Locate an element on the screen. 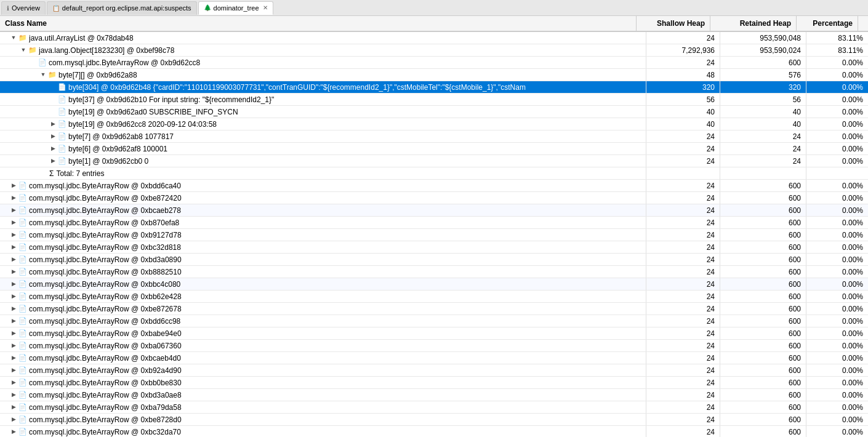 This screenshot has height=437, width=868. table-row: 📄byte[37] @ 0xb9d62b10 For input string:… is located at coordinates (434, 100).